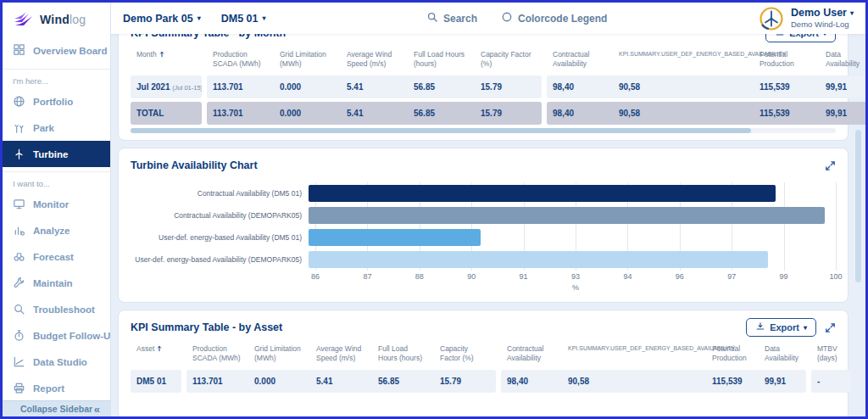 This screenshot has width=868, height=419. I want to click on row-cell-group: -, so click(831, 382).